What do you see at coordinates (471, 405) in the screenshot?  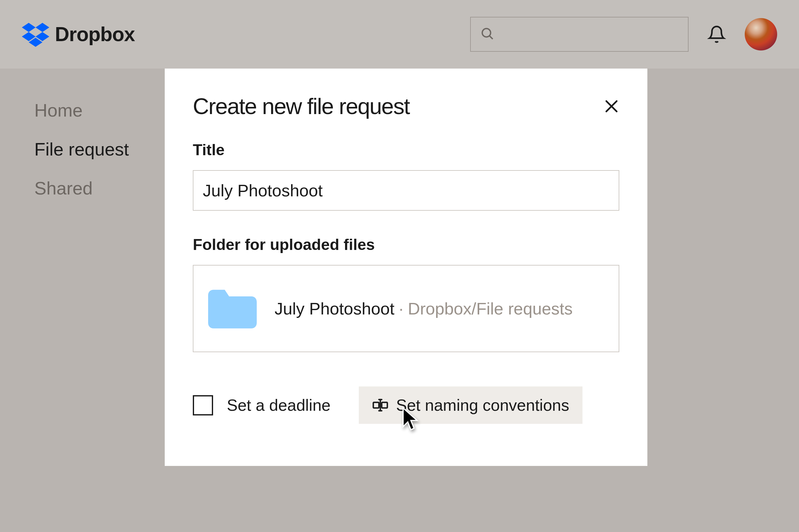 I see `naming-conventions-button: Set naming conventions` at bounding box center [471, 405].